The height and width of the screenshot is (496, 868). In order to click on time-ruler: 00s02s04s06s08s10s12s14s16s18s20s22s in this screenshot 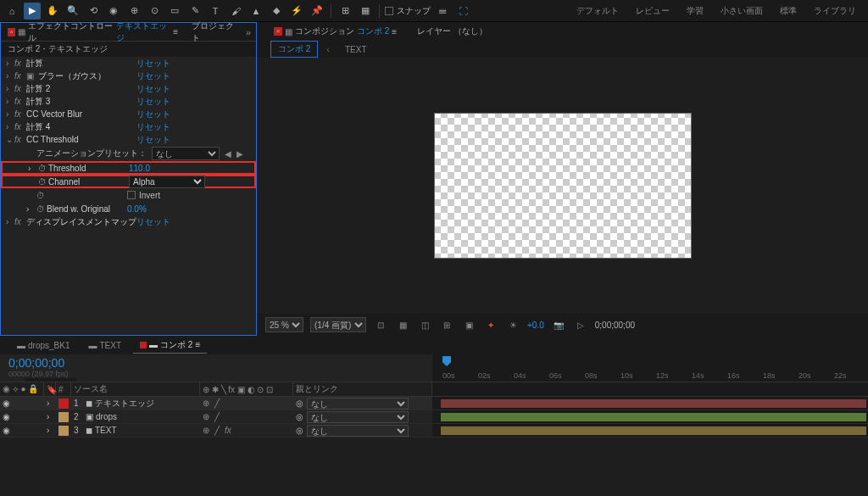, I will do `click(650, 368)`.